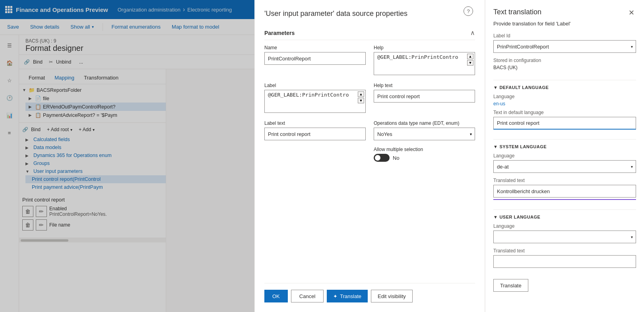 Image resolution: width=644 pixels, height=312 pixels. Describe the element at coordinates (631, 13) in the screenshot. I see `panel-close-button: ✕` at that location.